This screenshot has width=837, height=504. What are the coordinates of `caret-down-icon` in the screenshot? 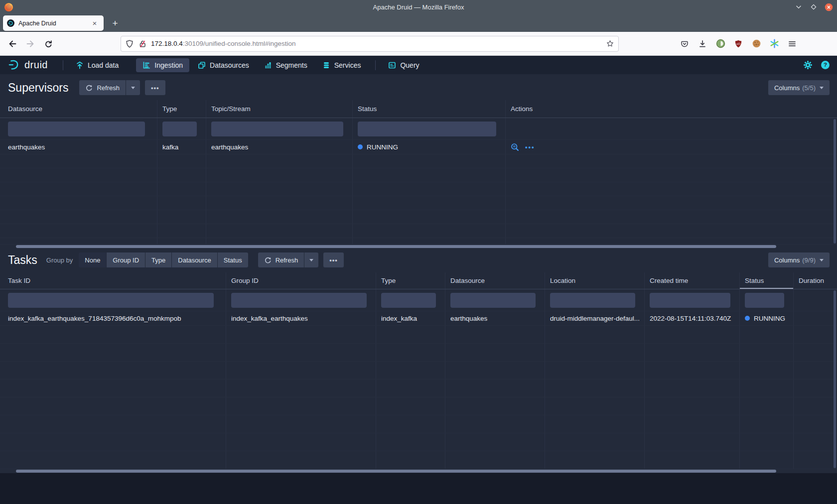 It's located at (311, 260).